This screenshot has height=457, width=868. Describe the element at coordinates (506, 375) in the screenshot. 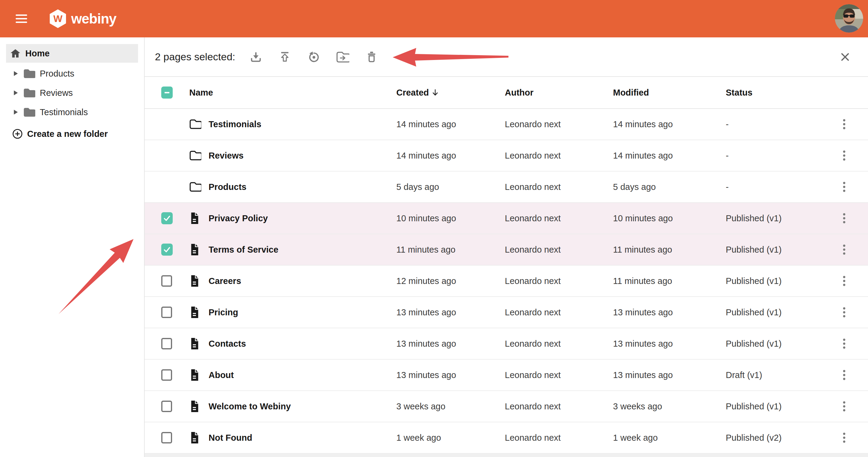

I see `table-row: About13 minutes agoLeonardo next13 minut…` at that location.